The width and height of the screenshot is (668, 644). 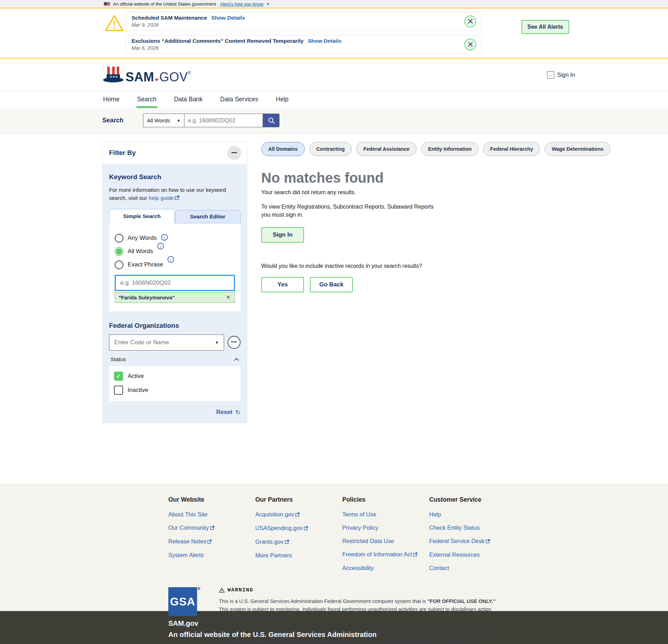 I want to click on alert-title: Exclusions “Additional Comments” Content…, so click(x=217, y=41).